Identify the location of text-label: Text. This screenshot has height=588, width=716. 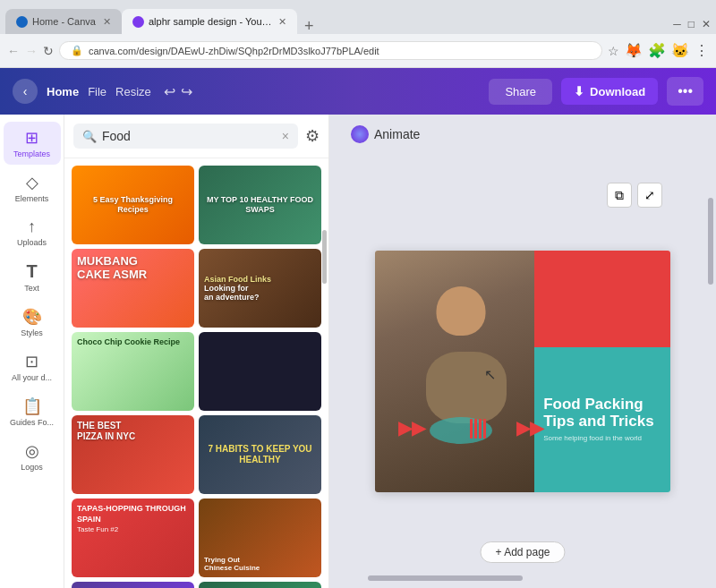
(32, 288).